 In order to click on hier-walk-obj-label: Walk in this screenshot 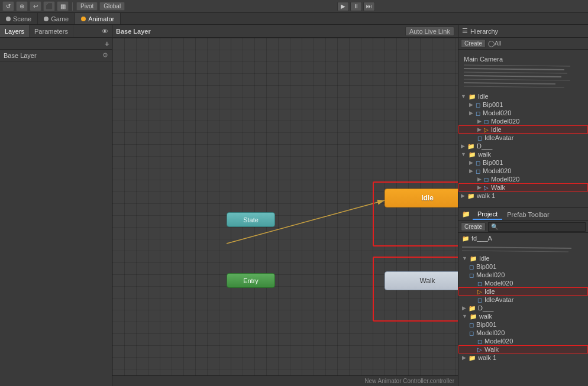, I will do `click(498, 187)`.